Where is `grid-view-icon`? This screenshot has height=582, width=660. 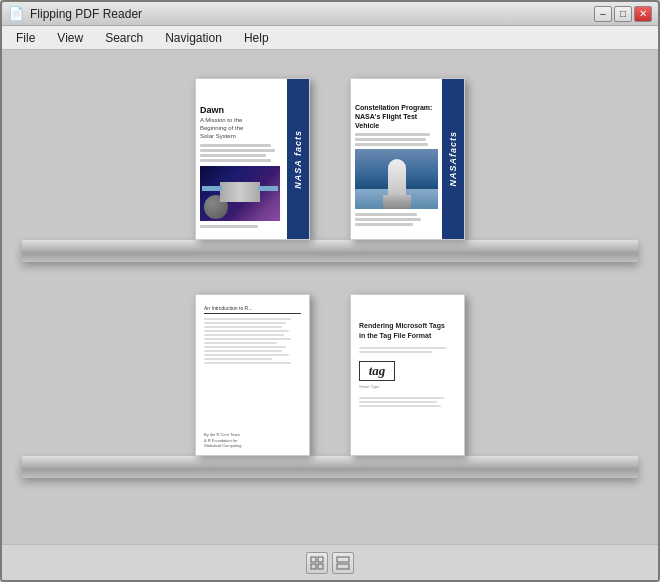
grid-view-icon is located at coordinates (317, 563).